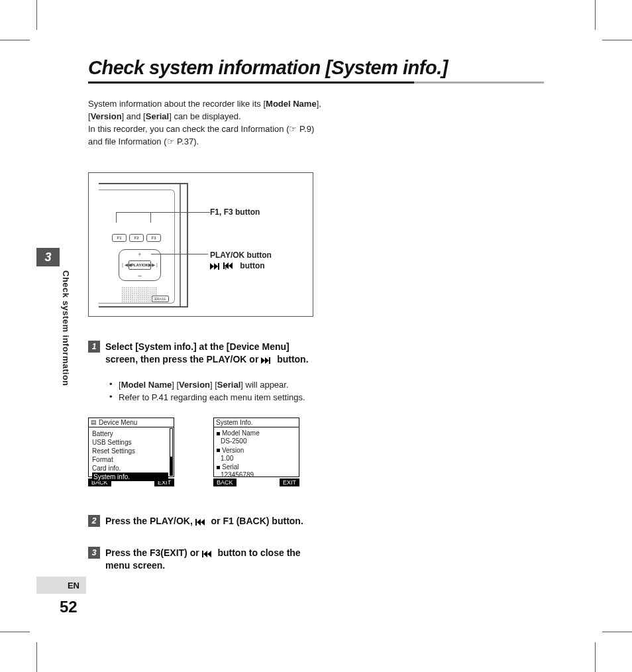 This screenshot has width=632, height=672. I want to click on bullet-item: • [Model Name] [Version] [Serial] will a…, so click(212, 385).